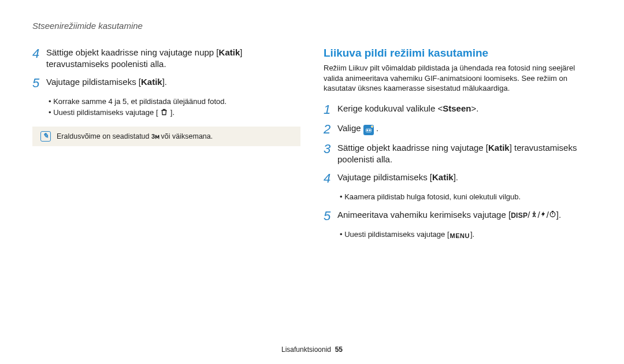 The width and height of the screenshot is (624, 364). What do you see at coordinates (306, 350) in the screenshot?
I see `footer-label: Lisafunktsioonid` at bounding box center [306, 350].